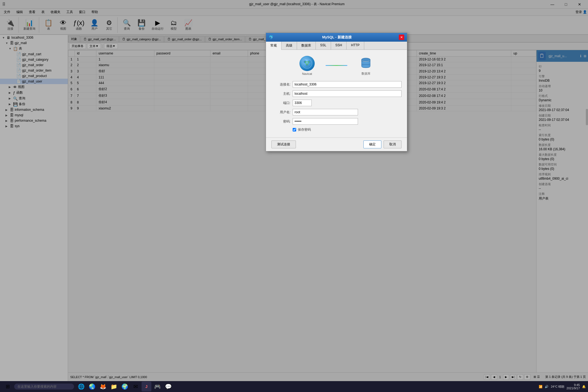 Image resolution: width=588 pixels, height=392 pixels. Describe the element at coordinates (402, 37) in the screenshot. I see `dialog-close-button: ✕` at that location.